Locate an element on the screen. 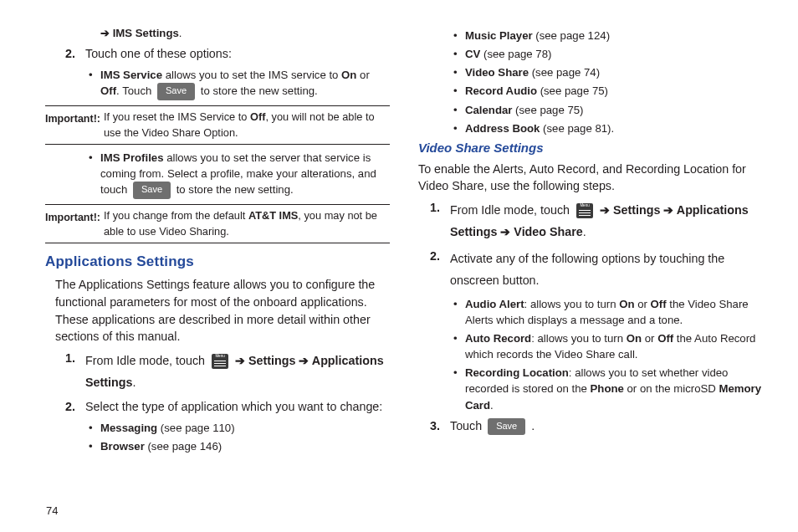  text: CV is located at coordinates (473, 54).